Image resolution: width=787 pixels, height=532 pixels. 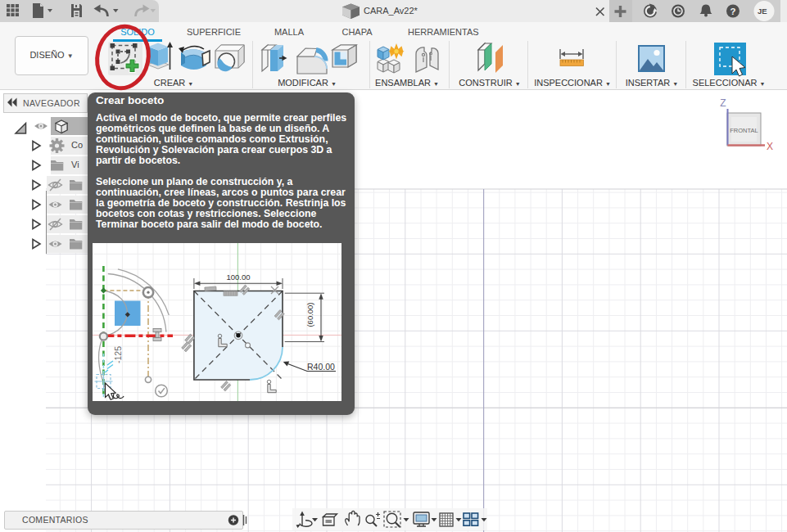 I want to click on svg-text: R40.00, so click(x=321, y=367).